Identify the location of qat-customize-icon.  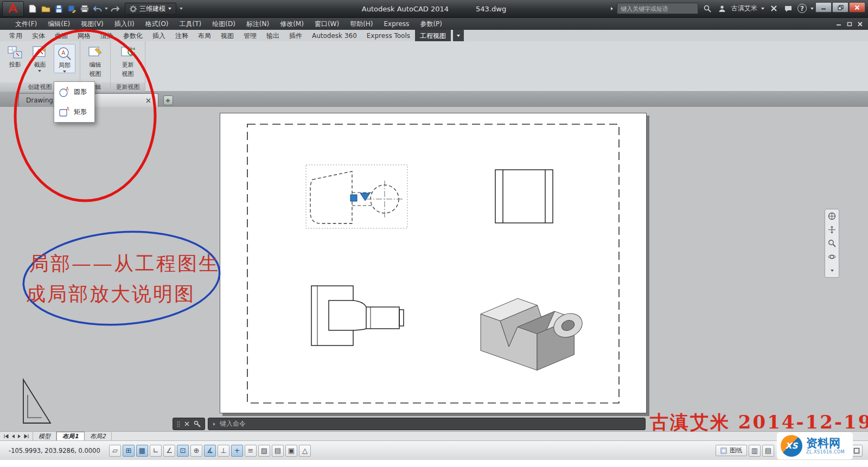
(181, 9).